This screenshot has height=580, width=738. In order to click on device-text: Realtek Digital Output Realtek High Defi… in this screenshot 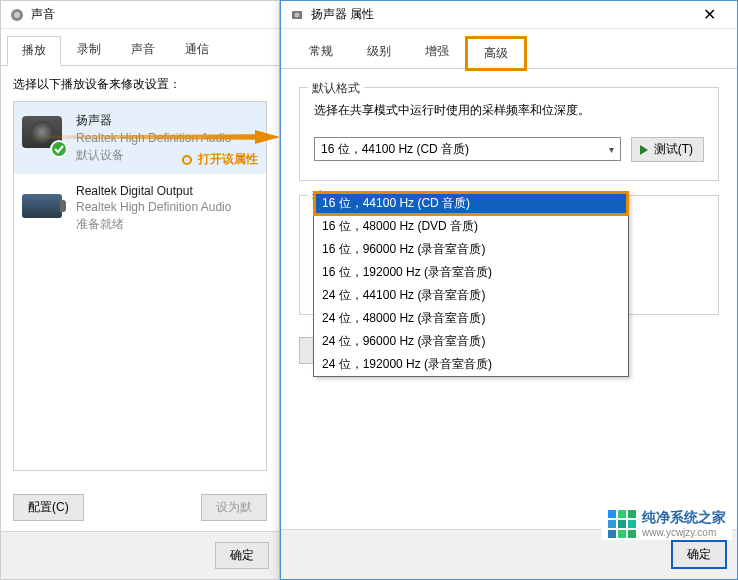, I will do `click(154, 208)`.